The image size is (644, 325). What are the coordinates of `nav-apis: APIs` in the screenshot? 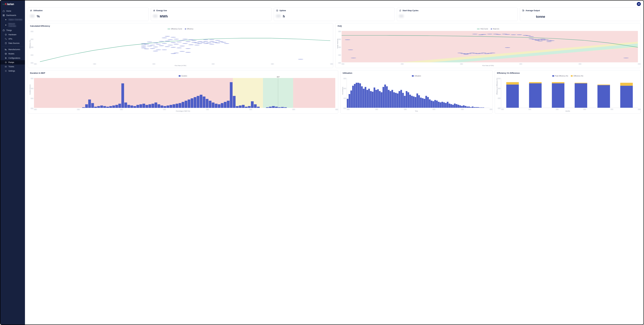 It's located at (13, 39).